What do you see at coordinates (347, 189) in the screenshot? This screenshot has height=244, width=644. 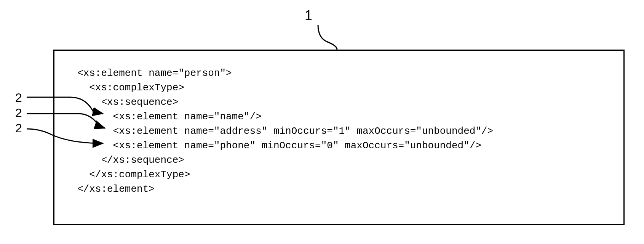 I see `code-line-9: </xs:element>` at bounding box center [347, 189].